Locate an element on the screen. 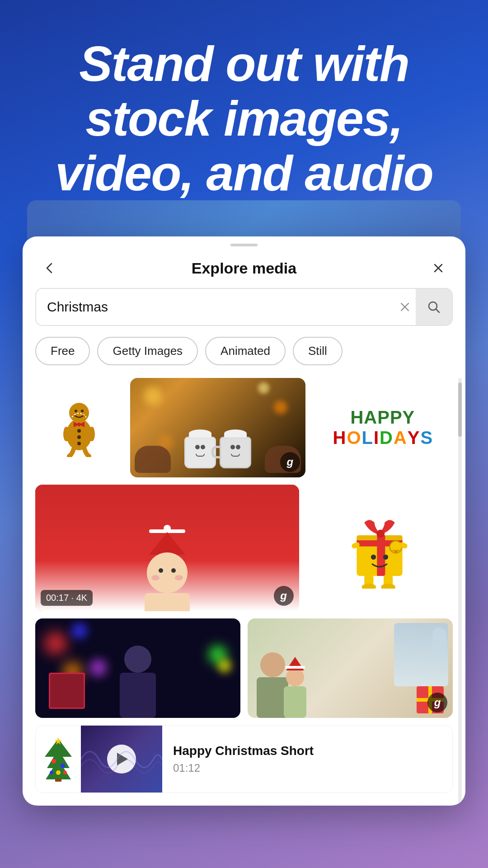 The width and height of the screenshot is (488, 868). video-duration-badge: 00:17 · 4K is located at coordinates (67, 598).